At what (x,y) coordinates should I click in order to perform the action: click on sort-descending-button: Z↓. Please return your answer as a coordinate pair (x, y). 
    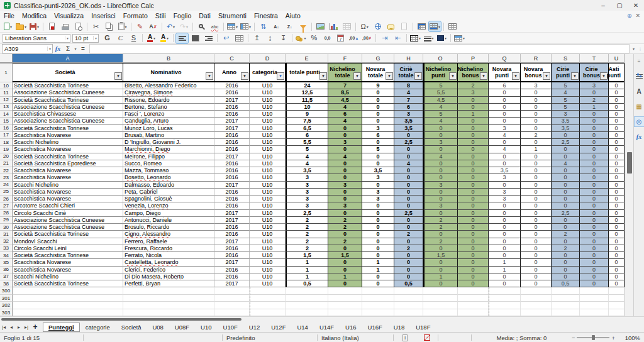
    Looking at the image, I should click on (289, 26).